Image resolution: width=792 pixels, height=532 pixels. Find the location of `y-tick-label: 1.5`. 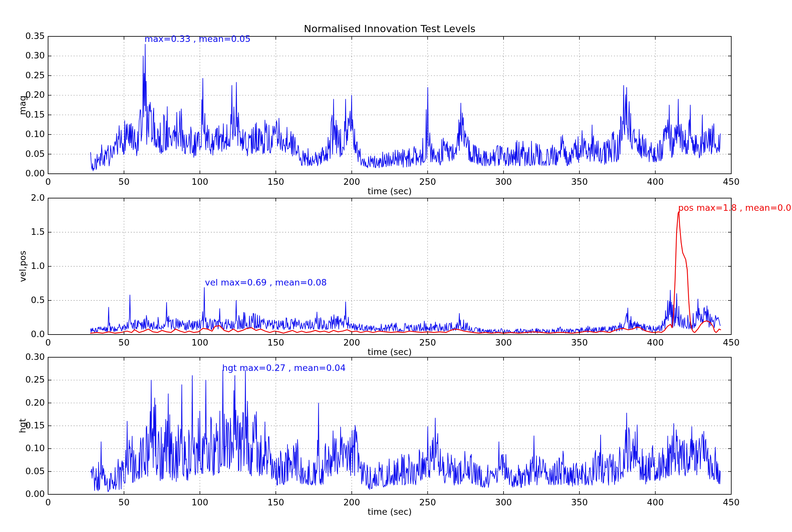

y-tick-label: 1.5 is located at coordinates (22, 232).